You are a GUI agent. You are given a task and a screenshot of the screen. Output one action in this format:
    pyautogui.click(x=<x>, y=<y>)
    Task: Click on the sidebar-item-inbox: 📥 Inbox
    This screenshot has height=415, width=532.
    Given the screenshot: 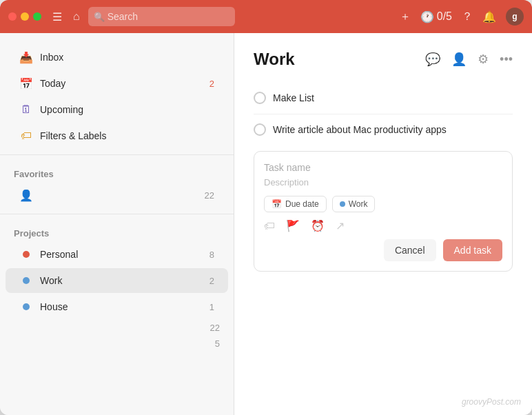 What is the action you would take?
    pyautogui.click(x=117, y=57)
    